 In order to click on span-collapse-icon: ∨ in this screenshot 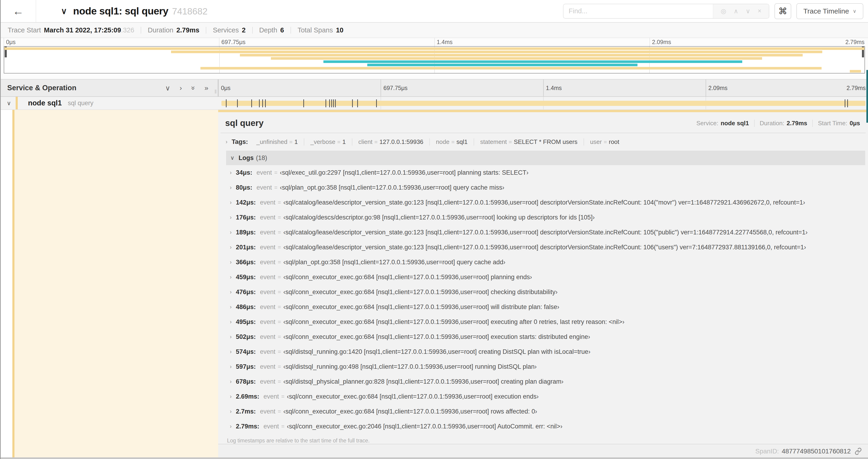, I will do `click(10, 103)`.